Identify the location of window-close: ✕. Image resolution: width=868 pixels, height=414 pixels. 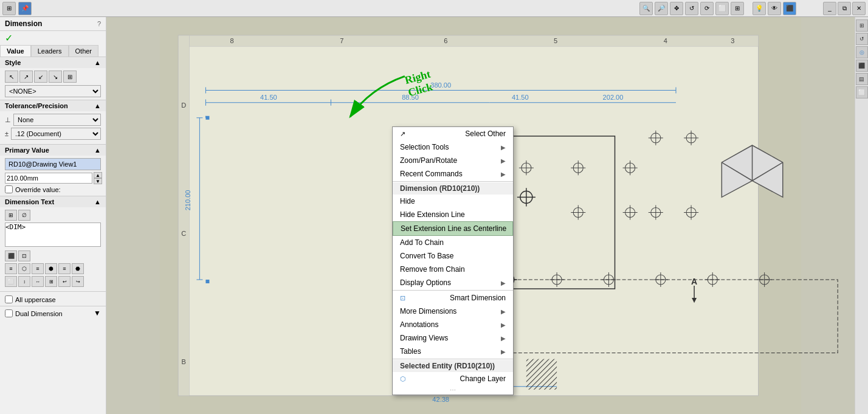
(859, 9).